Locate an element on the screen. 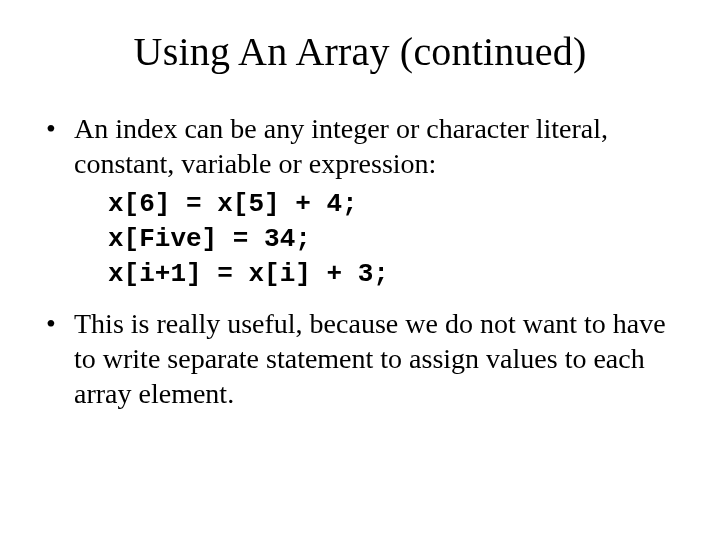 This screenshot has width=720, height=540. code-line: x[6] = x[5] + 4; is located at coordinates (394, 204).